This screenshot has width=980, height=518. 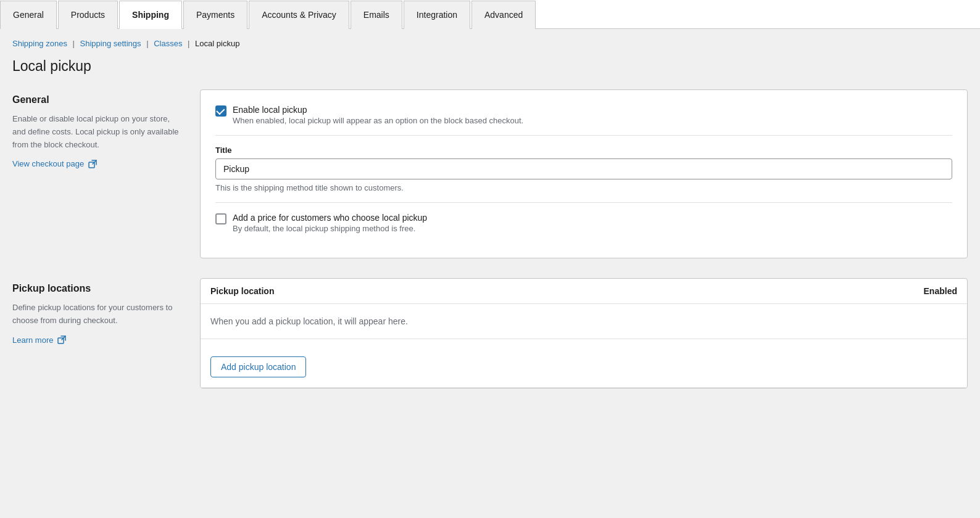 I want to click on enable-local-pickup-checkbox, so click(x=221, y=111).